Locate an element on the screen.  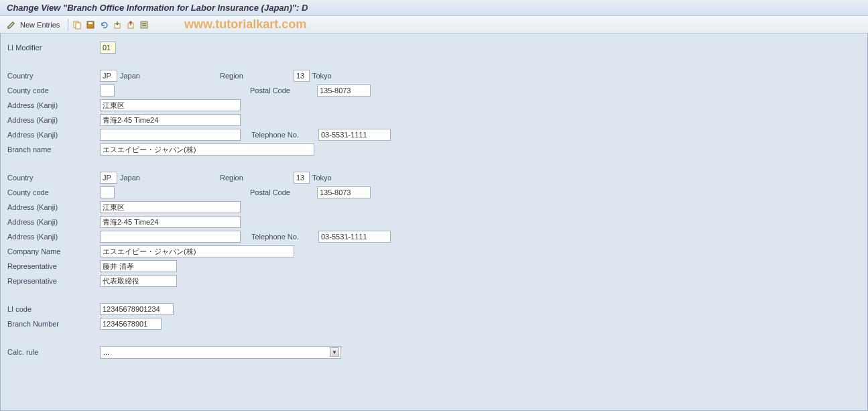
county-code-input is located at coordinates (107, 91).